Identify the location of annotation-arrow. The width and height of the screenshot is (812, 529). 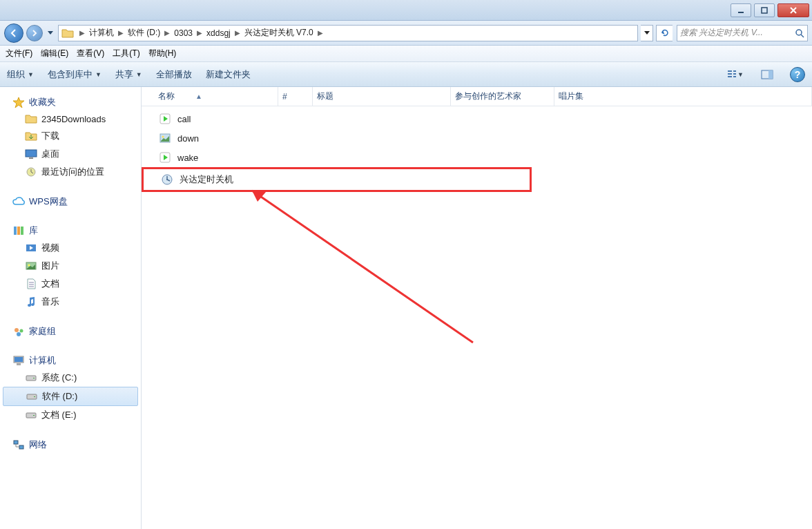
(362, 267).